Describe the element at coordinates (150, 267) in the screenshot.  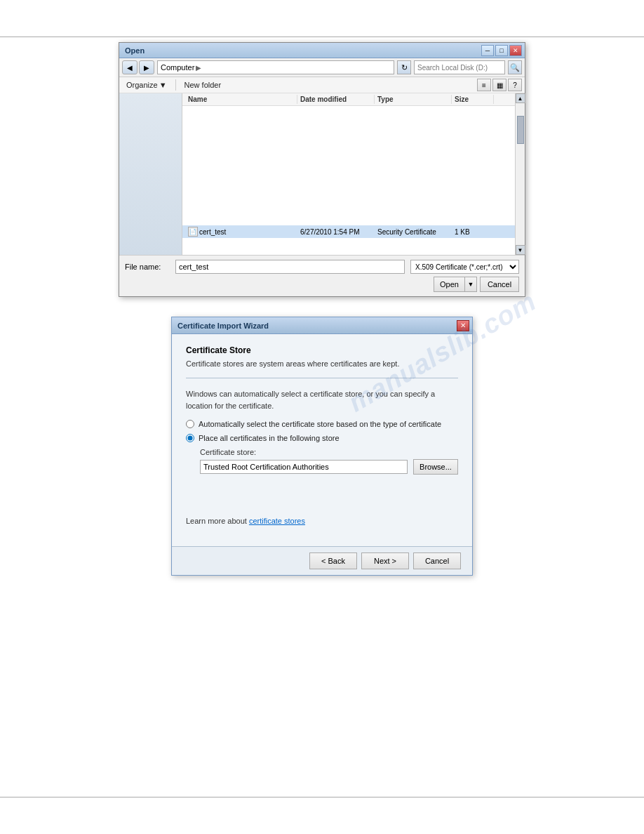
I see `filename-label: File name:` at that location.